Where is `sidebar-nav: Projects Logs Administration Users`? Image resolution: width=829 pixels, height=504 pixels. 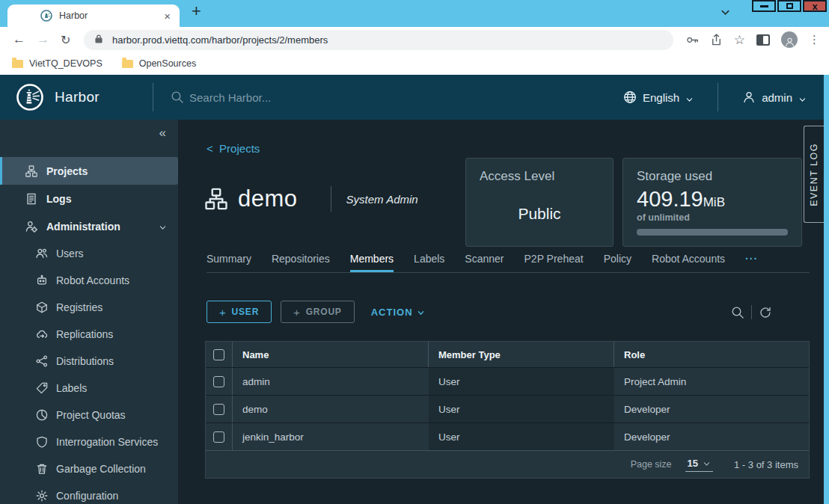
sidebar-nav: Projects Logs Administration Users is located at coordinates (89, 331).